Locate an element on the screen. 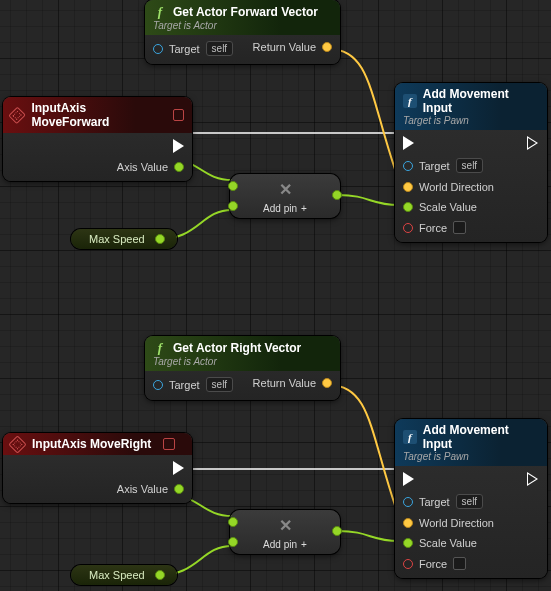 This screenshot has width=551, height=591. pin-label: World Direction is located at coordinates (456, 187).